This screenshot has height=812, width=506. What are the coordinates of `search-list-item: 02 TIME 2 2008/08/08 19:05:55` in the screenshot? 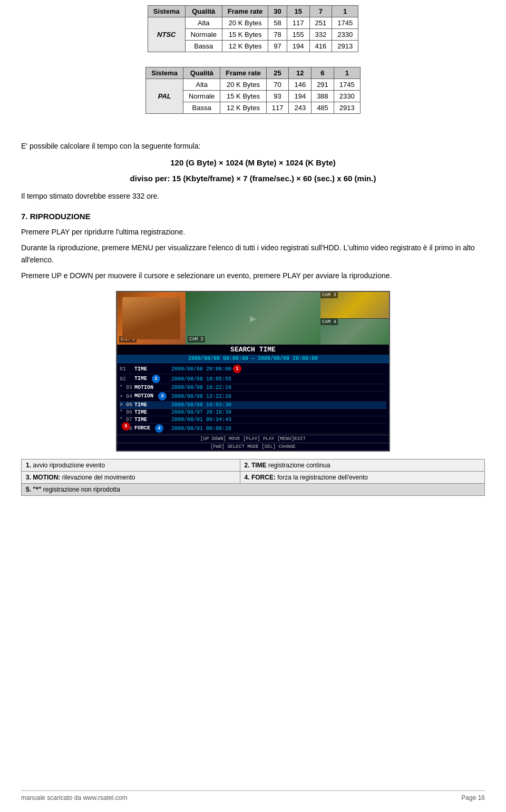 It's located at (253, 379).